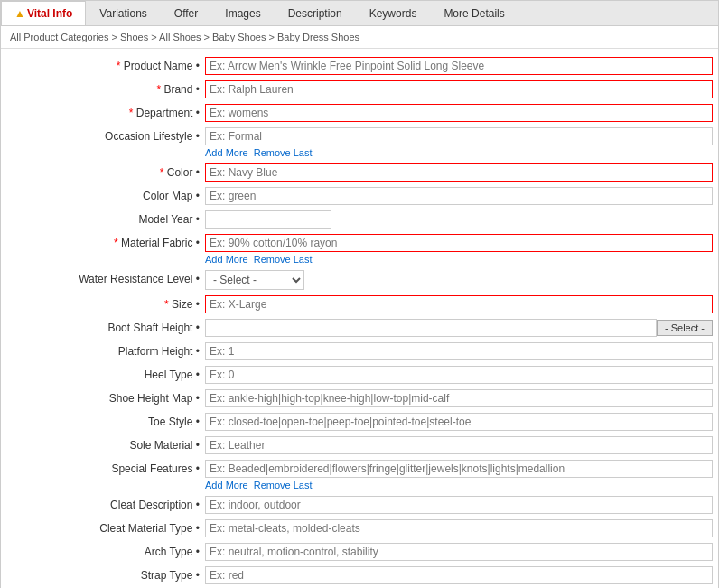 The width and height of the screenshot is (719, 588). What do you see at coordinates (459, 475) in the screenshot?
I see `special-features-field: Add More Remove Last` at bounding box center [459, 475].